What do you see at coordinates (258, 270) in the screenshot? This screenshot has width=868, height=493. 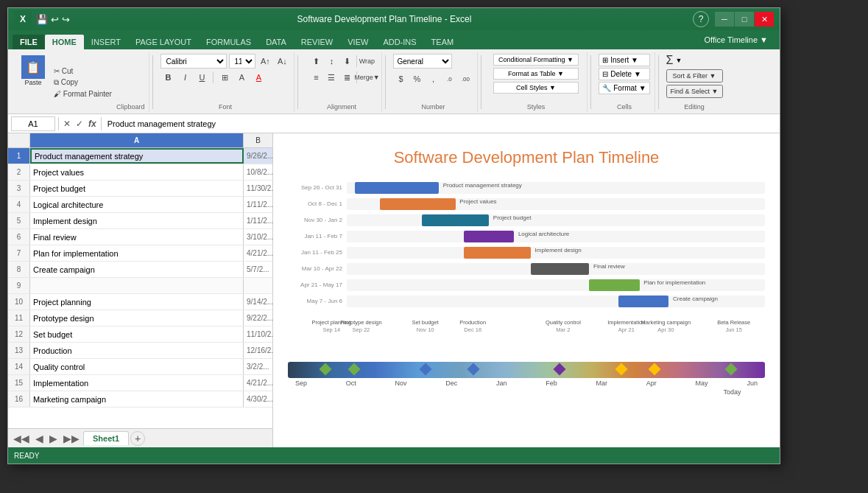 I see `cell-b8: 5/7/2...` at bounding box center [258, 270].